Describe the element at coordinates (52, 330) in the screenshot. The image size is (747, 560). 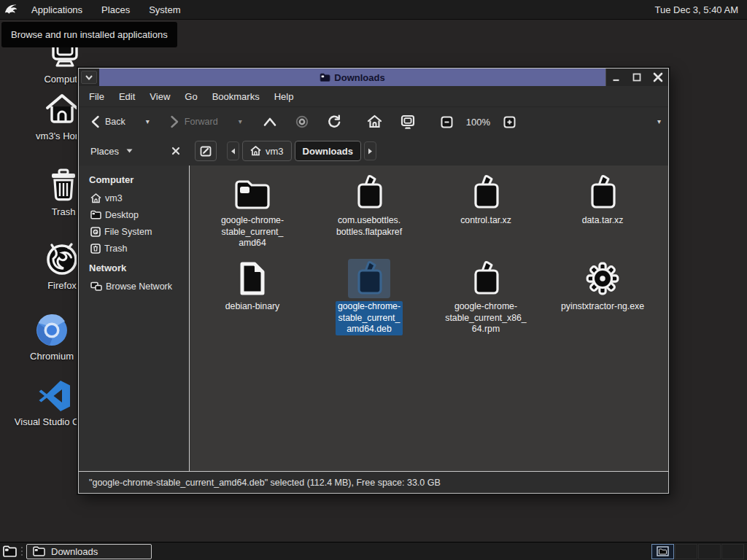
I see `chromium-icon` at that location.